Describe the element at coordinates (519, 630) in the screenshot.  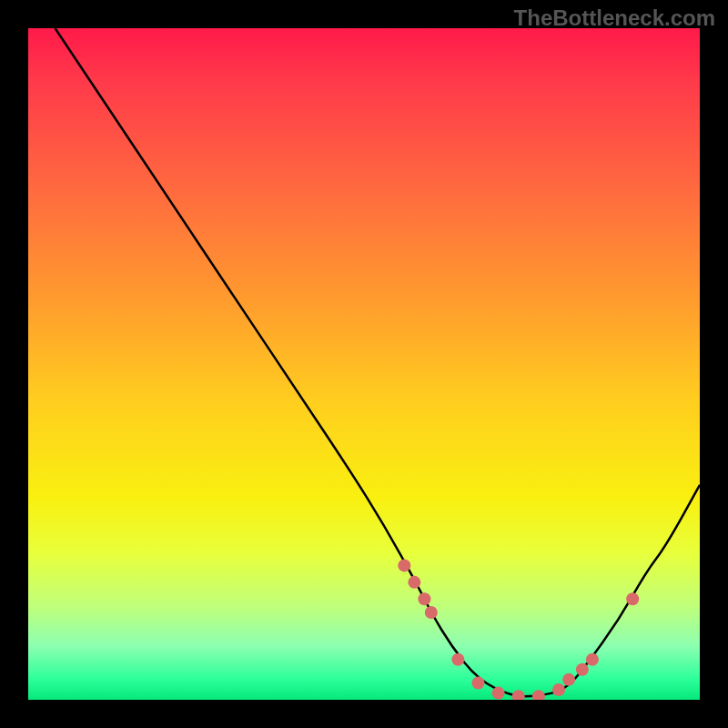
I see `highlight-markers` at that location.